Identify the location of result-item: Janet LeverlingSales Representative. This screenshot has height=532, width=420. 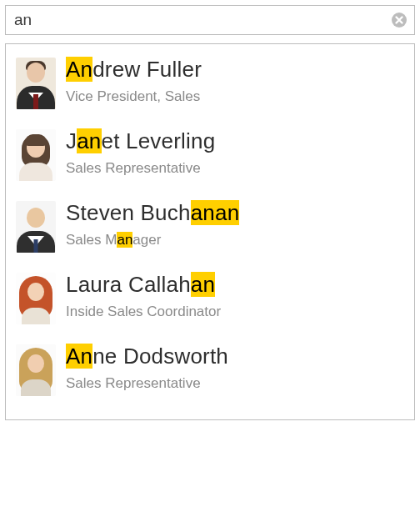
(210, 157).